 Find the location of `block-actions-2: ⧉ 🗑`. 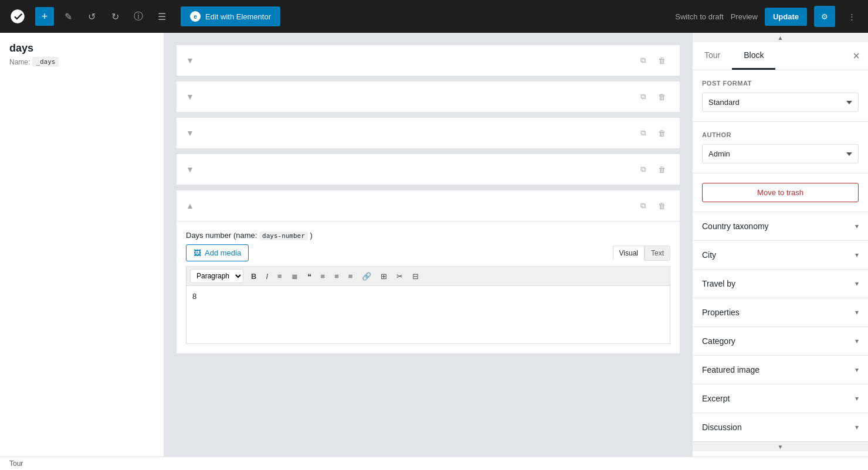

block-actions-2: ⧉ 🗑 is located at coordinates (653, 97).